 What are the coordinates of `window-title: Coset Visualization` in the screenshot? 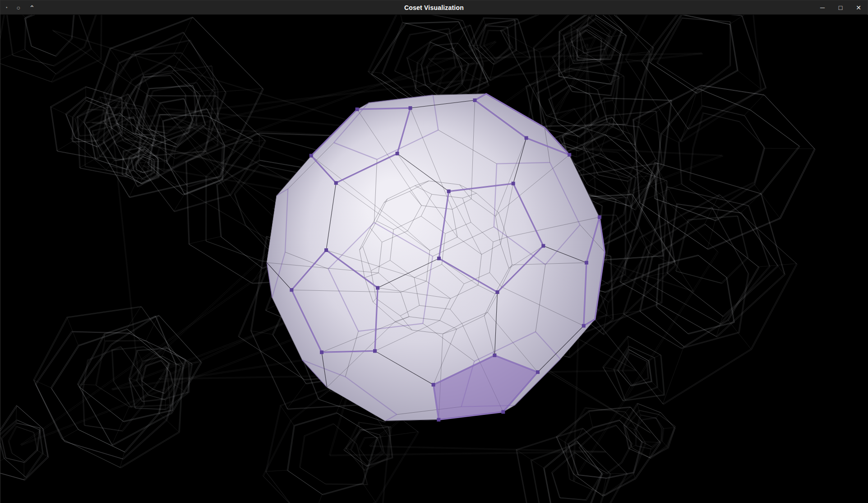 It's located at (434, 8).